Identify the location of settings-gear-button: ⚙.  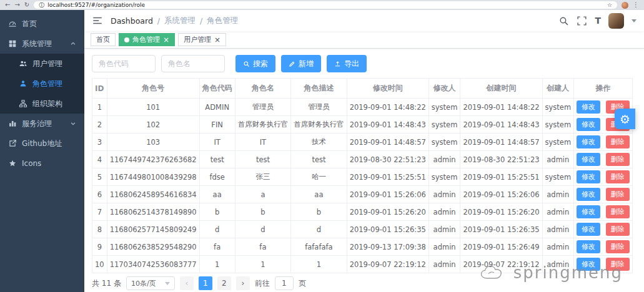
(625, 119).